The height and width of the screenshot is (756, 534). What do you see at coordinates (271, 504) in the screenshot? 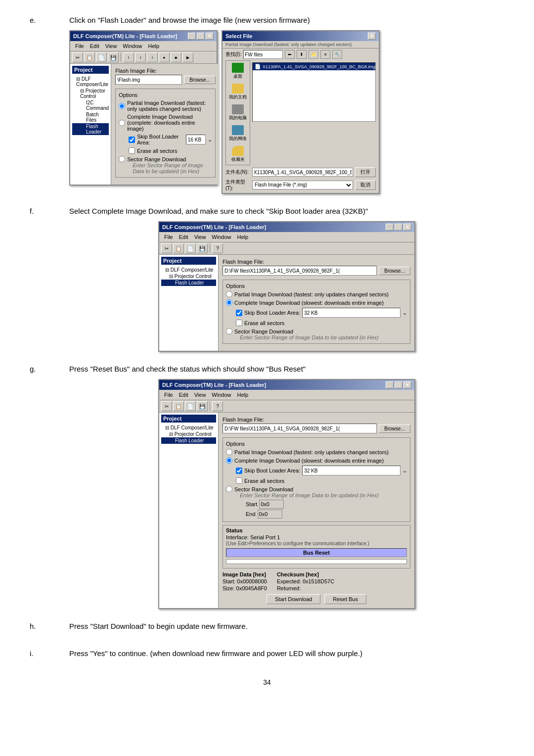
I see `start-sector-input-g` at bounding box center [271, 504].